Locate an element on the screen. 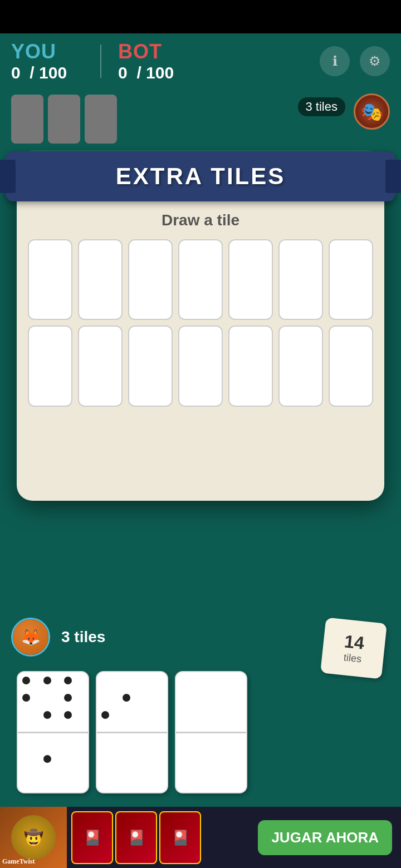 The image size is (401, 868). score-header: YOU 0 / 100 BOT 0 / 100 ℹ ⚙ is located at coordinates (200, 61).